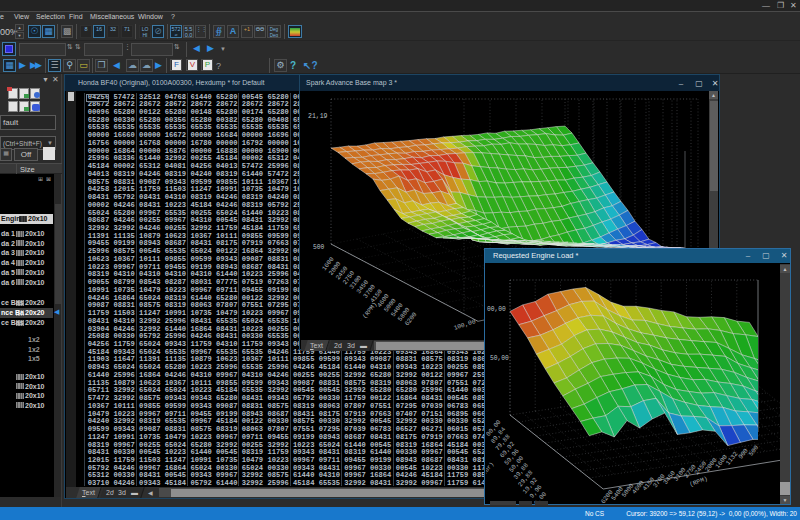 This screenshot has height=520, width=800. I want to click on svg-text: 50,00, so click(500, 358).